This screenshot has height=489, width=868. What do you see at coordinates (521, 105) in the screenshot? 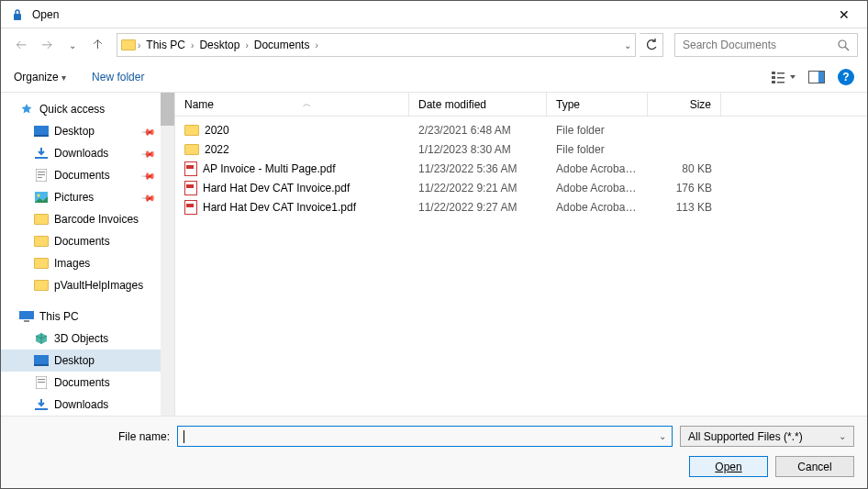
I see `column-headers: Name︿ Date modified Type Size` at bounding box center [521, 105].